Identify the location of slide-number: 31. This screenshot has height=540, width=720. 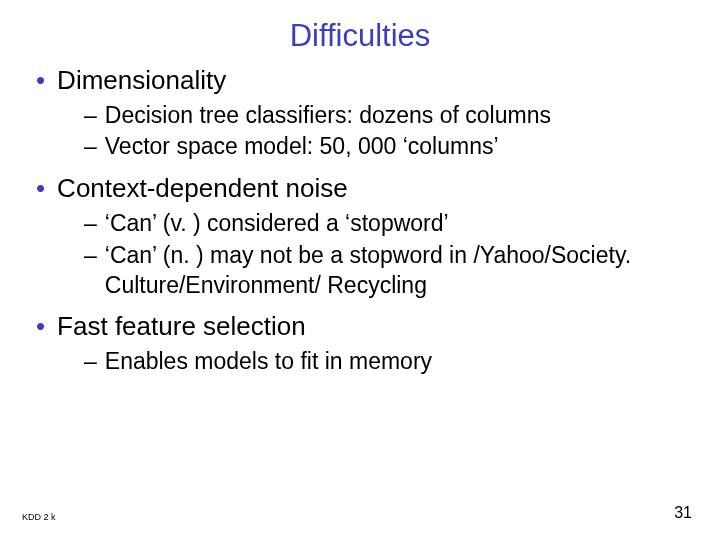
(683, 513).